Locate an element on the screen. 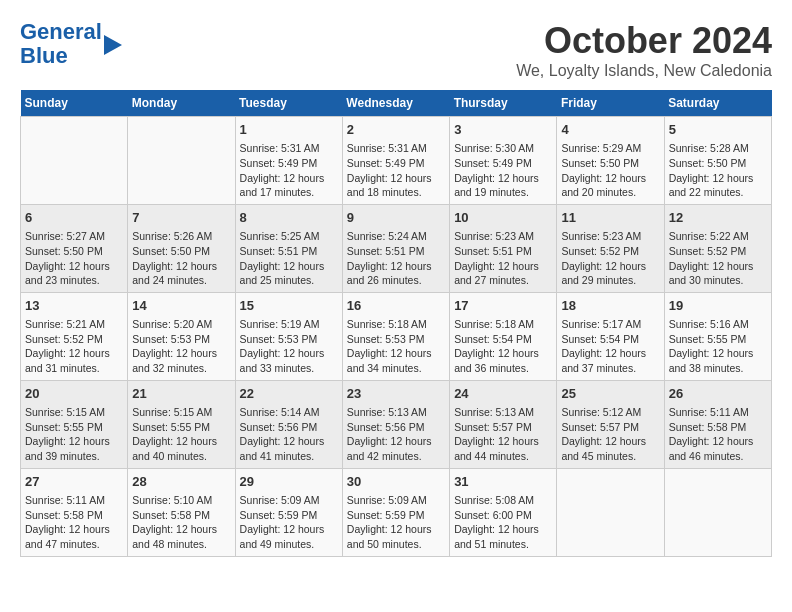 This screenshot has width=792, height=612. day-number: 11 is located at coordinates (610, 218).